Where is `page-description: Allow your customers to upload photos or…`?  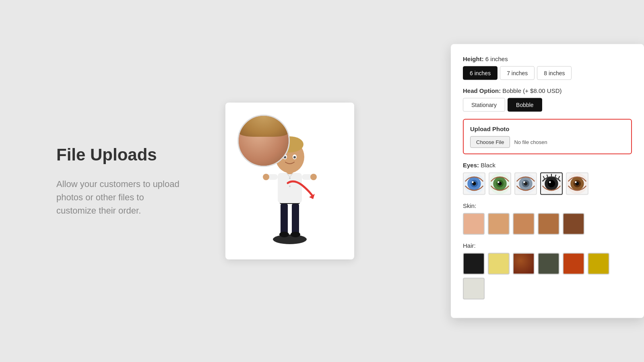 page-description: Allow your customers to upload photos or… is located at coordinates (121, 197).